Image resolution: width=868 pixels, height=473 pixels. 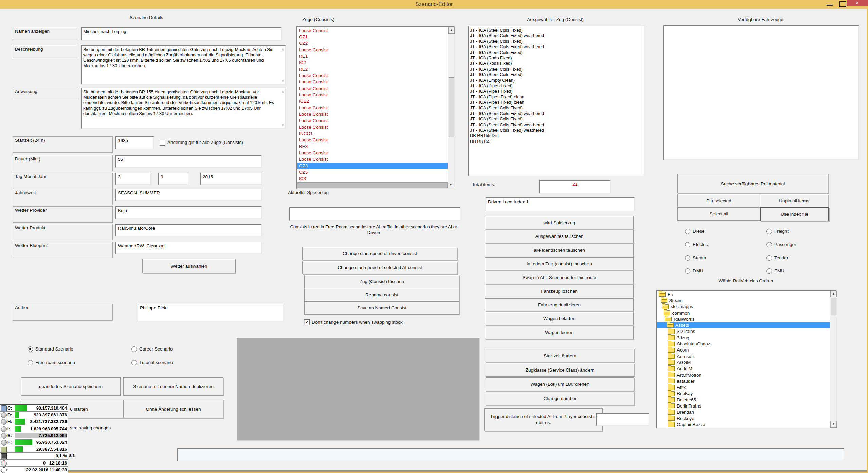 I want to click on maximize-button, so click(x=843, y=4).